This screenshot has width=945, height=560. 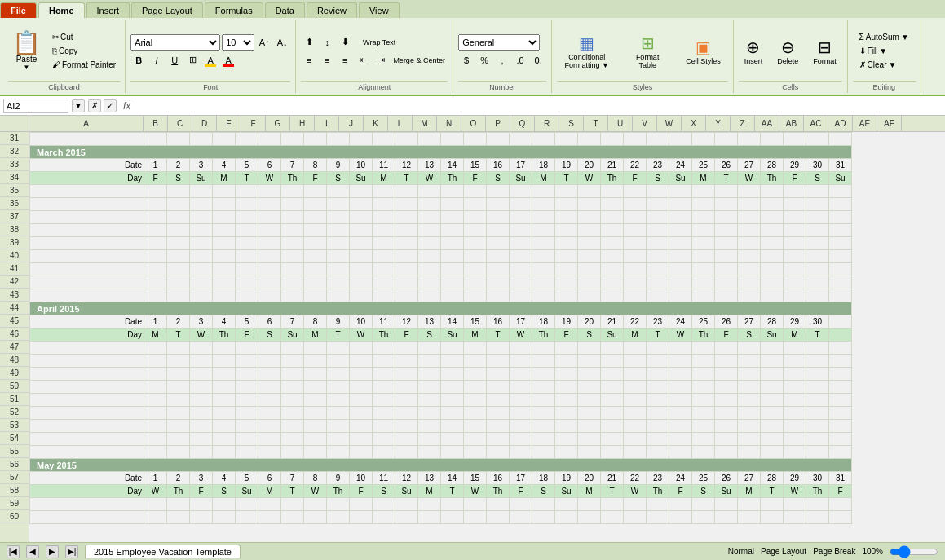 What do you see at coordinates (36, 106) in the screenshot?
I see `cell-reference-input` at bounding box center [36, 106].